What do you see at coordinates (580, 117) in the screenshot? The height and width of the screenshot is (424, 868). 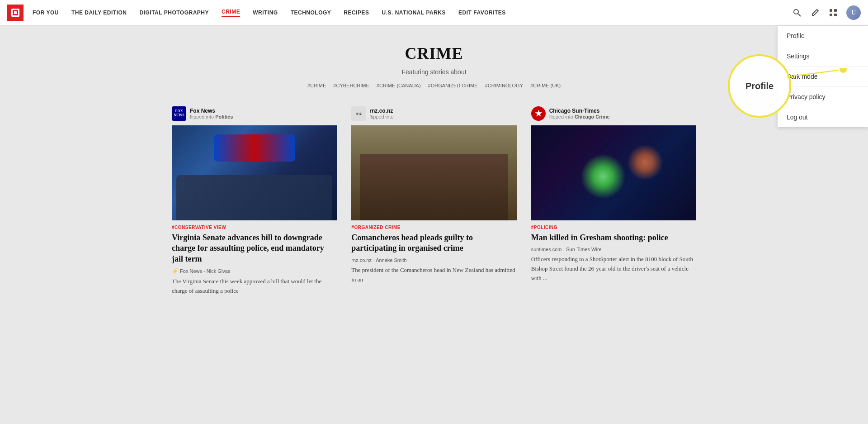 I see `source-flipped-3: flipped into Chicago Crime` at bounding box center [580, 117].